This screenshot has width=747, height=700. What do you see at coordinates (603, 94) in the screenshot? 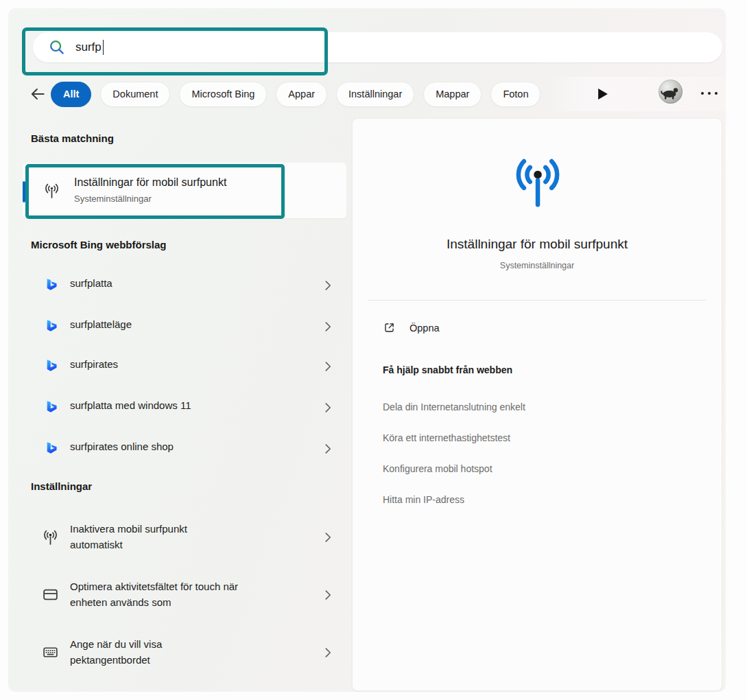
I see `scroll-tabs-right-icon` at bounding box center [603, 94].